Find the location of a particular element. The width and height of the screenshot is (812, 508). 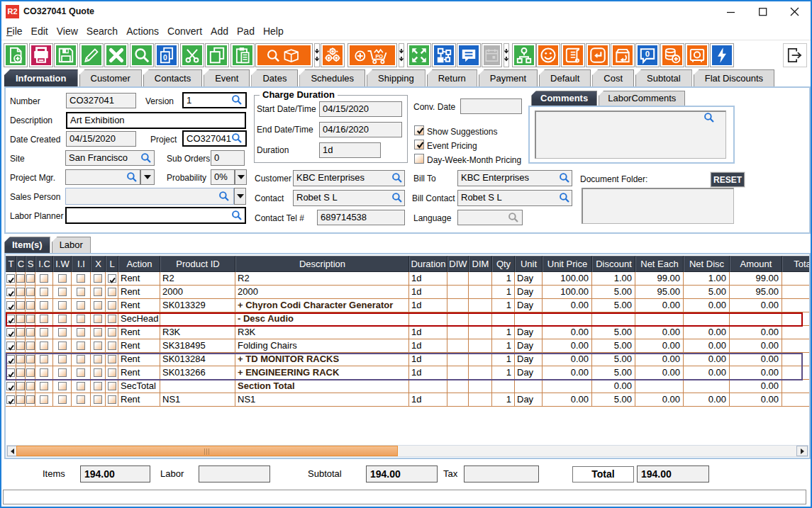

customer-field: KBC Enterprises is located at coordinates (349, 179).